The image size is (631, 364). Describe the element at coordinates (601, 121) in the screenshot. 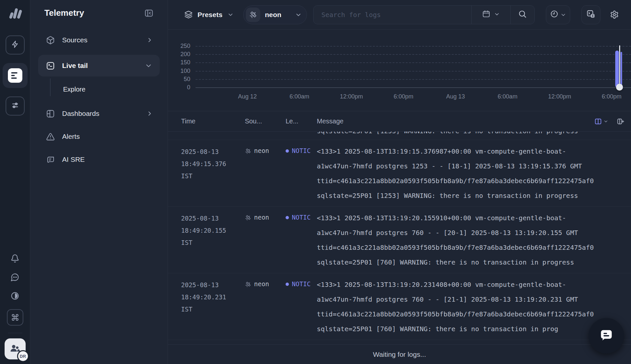

I see `column-layout-button` at that location.